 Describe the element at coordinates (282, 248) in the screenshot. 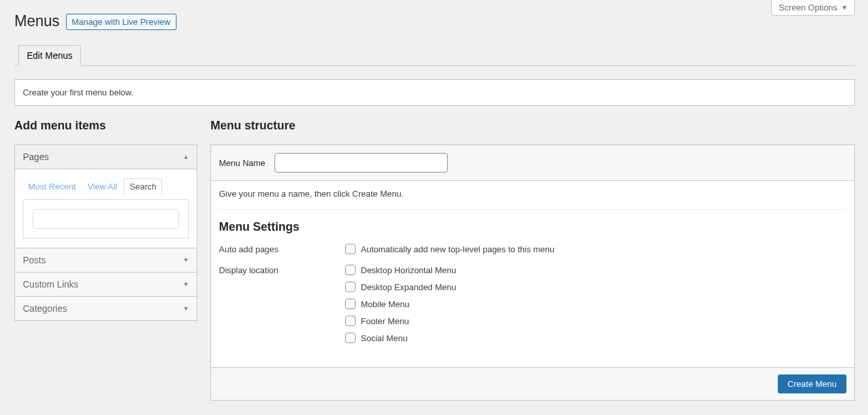

I see `auto-add-pages-label: Auto add pages` at that location.